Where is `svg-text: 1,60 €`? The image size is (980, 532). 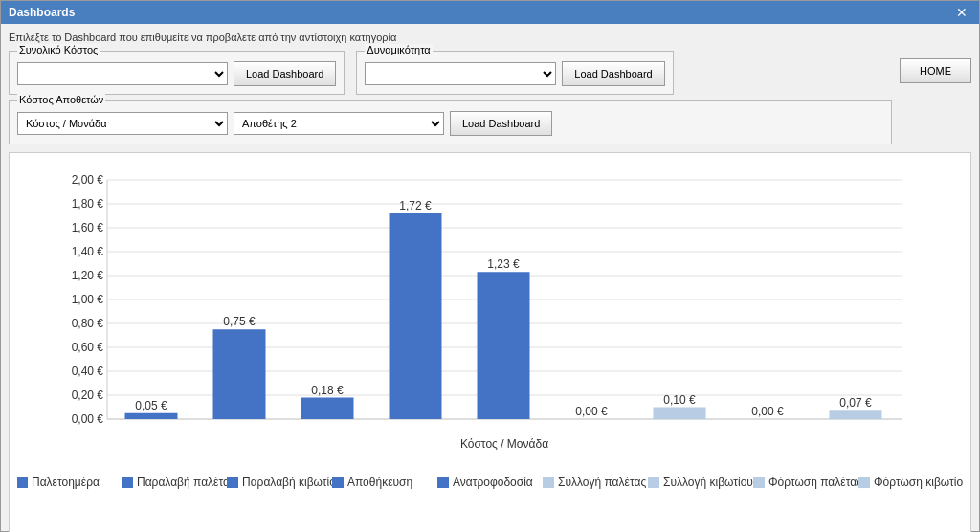
svg-text: 1,60 € is located at coordinates (88, 228).